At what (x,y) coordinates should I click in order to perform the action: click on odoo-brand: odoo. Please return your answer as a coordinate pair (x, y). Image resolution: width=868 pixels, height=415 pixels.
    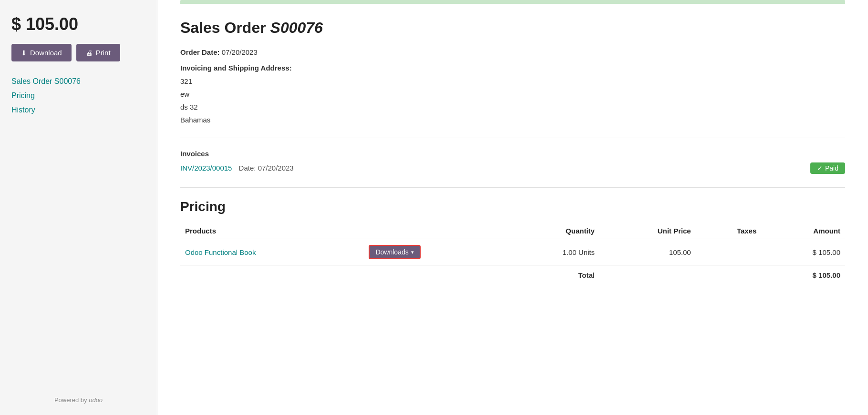
    Looking at the image, I should click on (95, 400).